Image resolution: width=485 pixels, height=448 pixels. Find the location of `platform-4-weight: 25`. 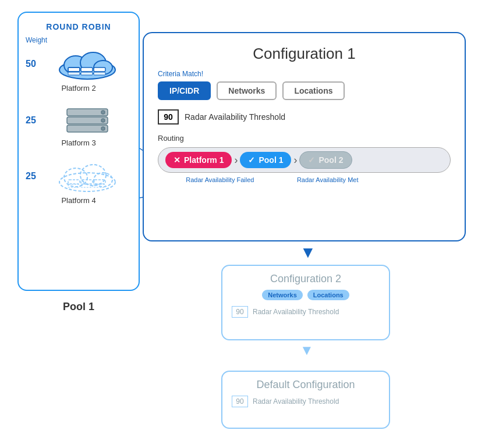

platform-4-weight: 25 is located at coordinates (34, 176).